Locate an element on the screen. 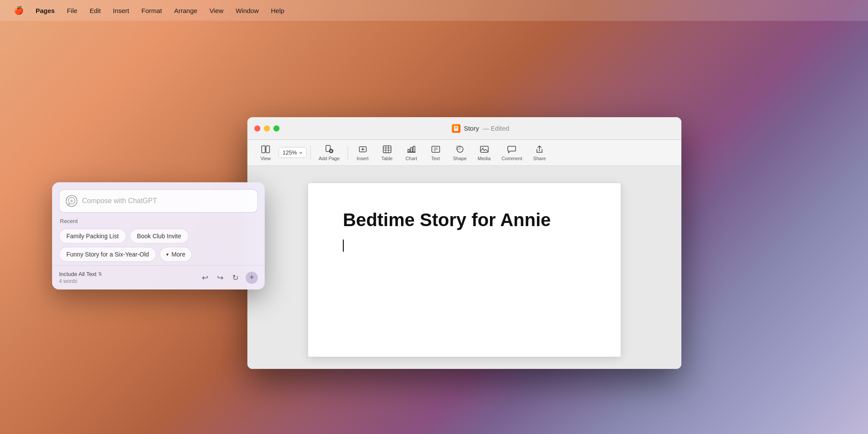 The image size is (868, 434). comment-icon is located at coordinates (512, 149).